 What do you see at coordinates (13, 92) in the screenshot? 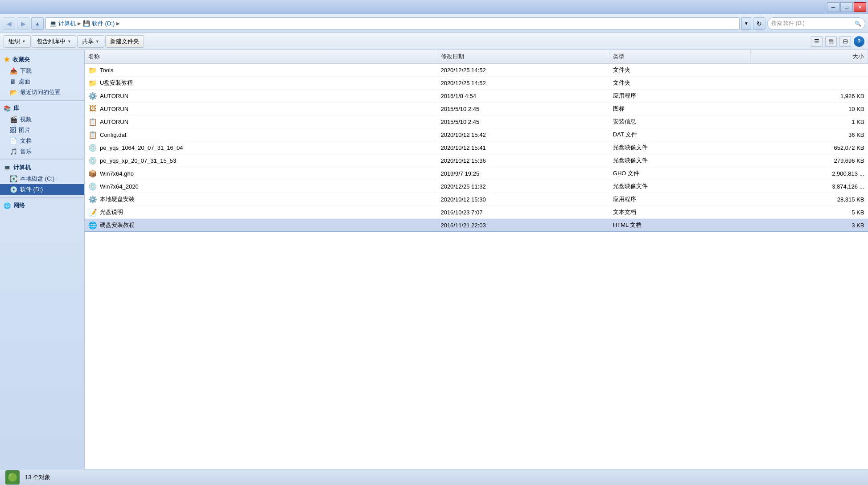
I see `recent-icon: 📂` at bounding box center [13, 92].